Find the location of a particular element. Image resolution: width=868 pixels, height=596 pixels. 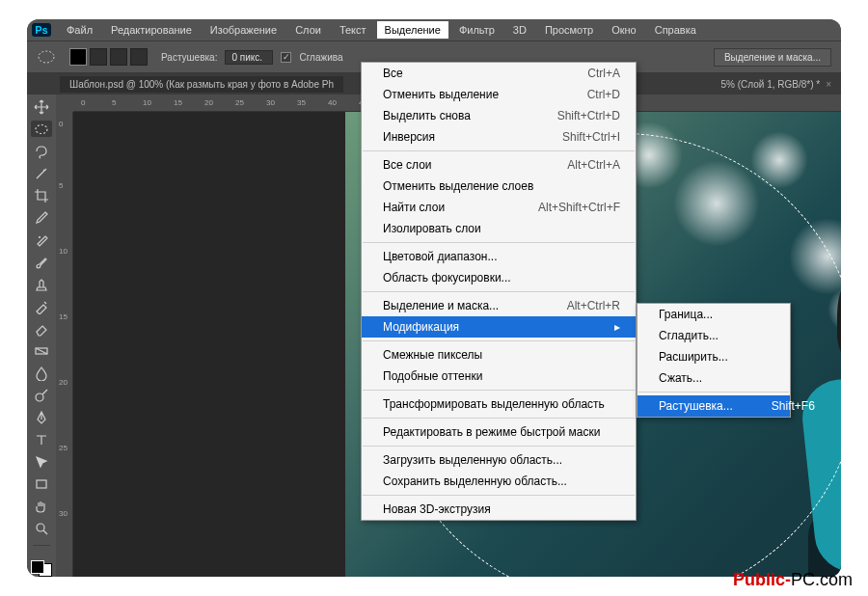

vertical-ruler: 0 5 10 15 20 25 30 is located at coordinates (65, 344).